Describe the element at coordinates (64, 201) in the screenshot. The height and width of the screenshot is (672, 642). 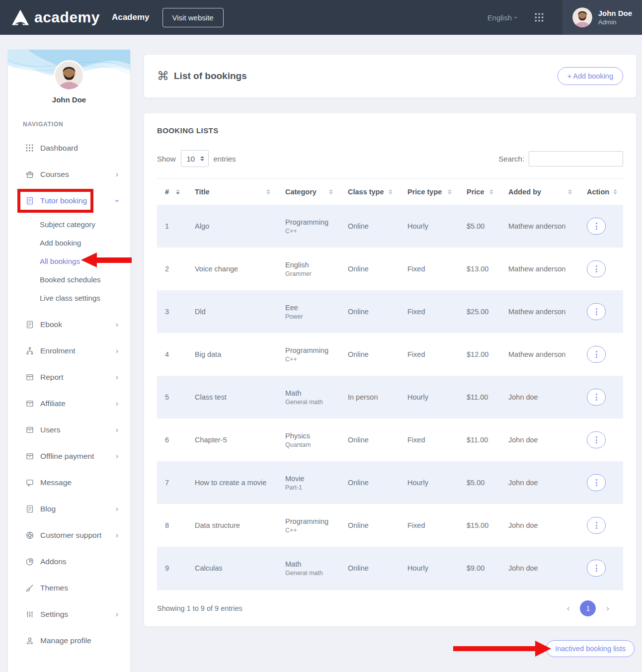
I see `sidebar-item-label: Tutor booking` at that location.